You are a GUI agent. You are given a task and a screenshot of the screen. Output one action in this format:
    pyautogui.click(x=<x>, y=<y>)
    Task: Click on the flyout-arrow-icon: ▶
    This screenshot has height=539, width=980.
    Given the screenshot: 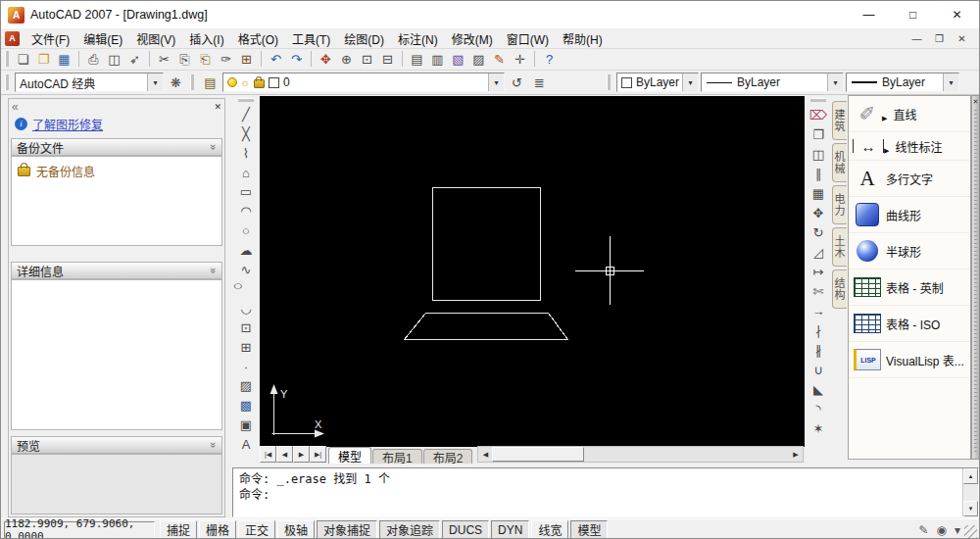 What is the action you would take?
    pyautogui.click(x=886, y=151)
    